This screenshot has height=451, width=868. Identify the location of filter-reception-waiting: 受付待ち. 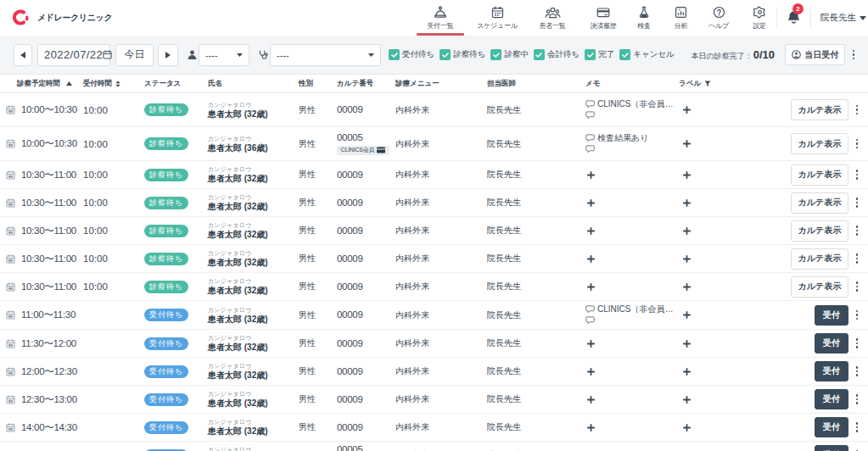
(412, 54).